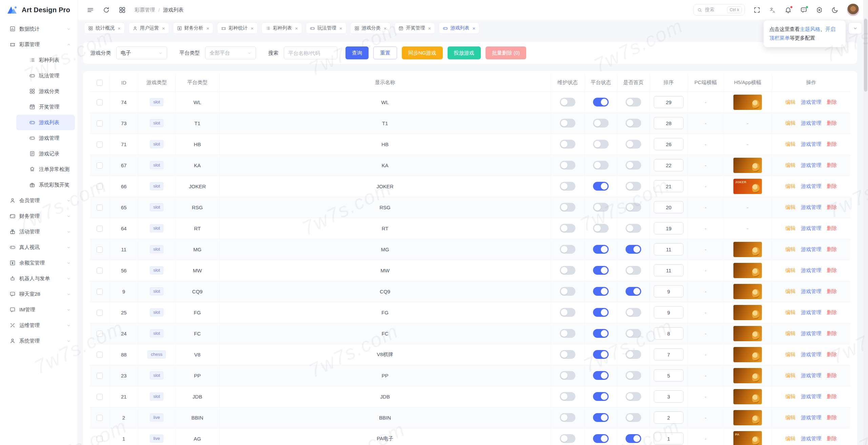 The image size is (868, 445). What do you see at coordinates (311, 53) in the screenshot?
I see `platform-search-input` at bounding box center [311, 53].